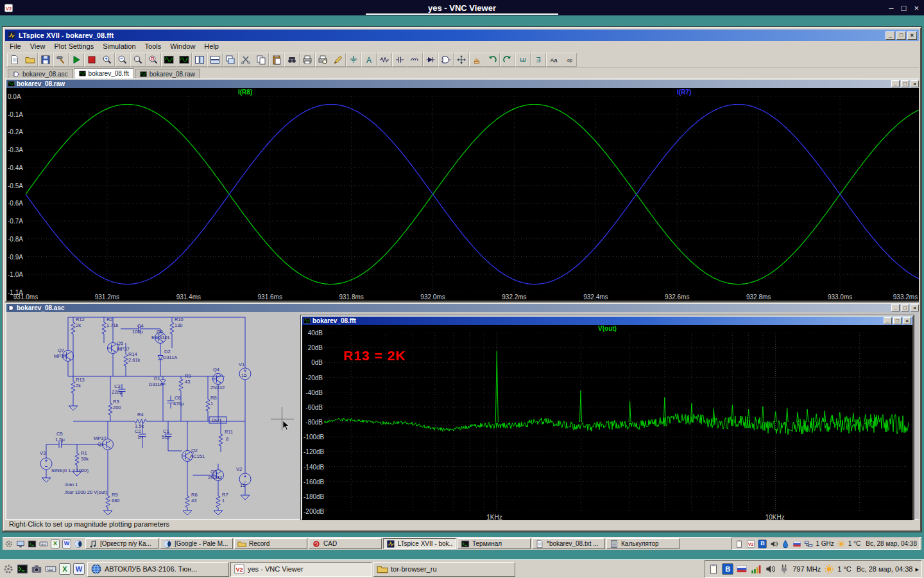  I want to click on raw-window-titlebar: bokarev_08.raw _ □ ×, so click(463, 83).